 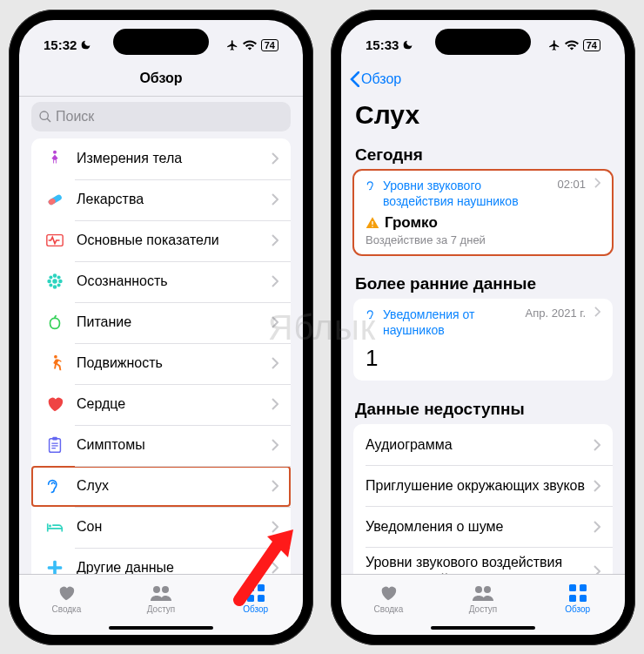 What do you see at coordinates (483, 340) in the screenshot?
I see `earlier-card: Уведомления от наушников Апр. 2021 г. 1` at bounding box center [483, 340].